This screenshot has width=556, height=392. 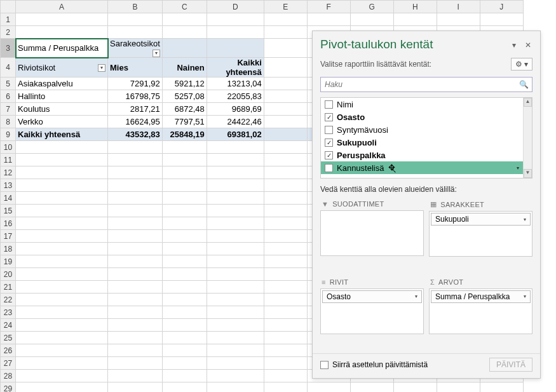 I want to click on select-all-corner, so click(x=8, y=7).